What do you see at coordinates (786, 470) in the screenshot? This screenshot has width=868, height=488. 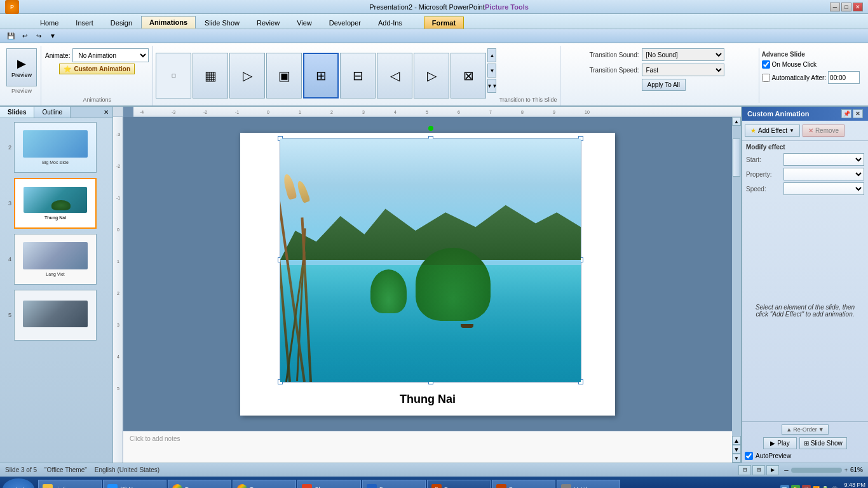 I see `zoom-out-icon: ─` at bounding box center [786, 470].